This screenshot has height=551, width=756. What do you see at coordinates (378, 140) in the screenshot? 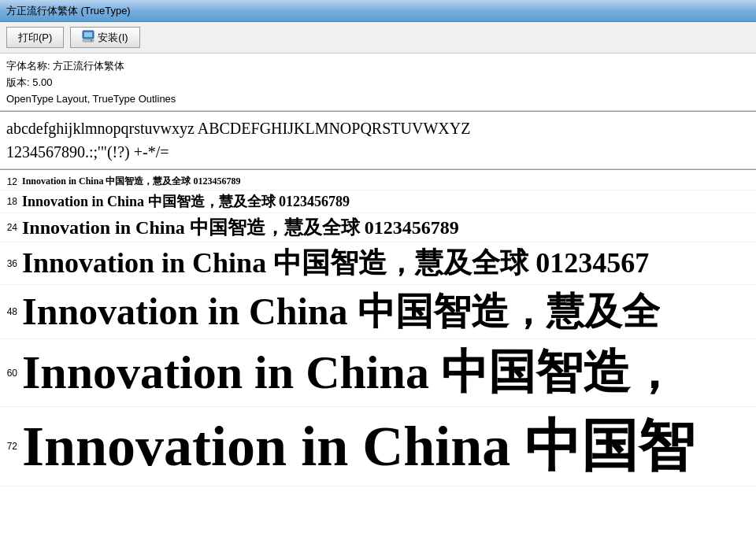
I see `char-preview: abcdefghijklmnopqrstuvwxyz ABCDEFGHIJKLM…` at bounding box center [378, 140].